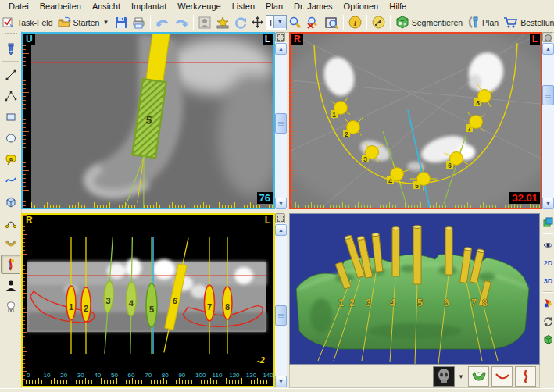 Image resolution: width=554 pixels, height=392 pixels. What do you see at coordinates (274, 6) in the screenshot?
I see `menu-item-plan: Plan` at bounding box center [274, 6].